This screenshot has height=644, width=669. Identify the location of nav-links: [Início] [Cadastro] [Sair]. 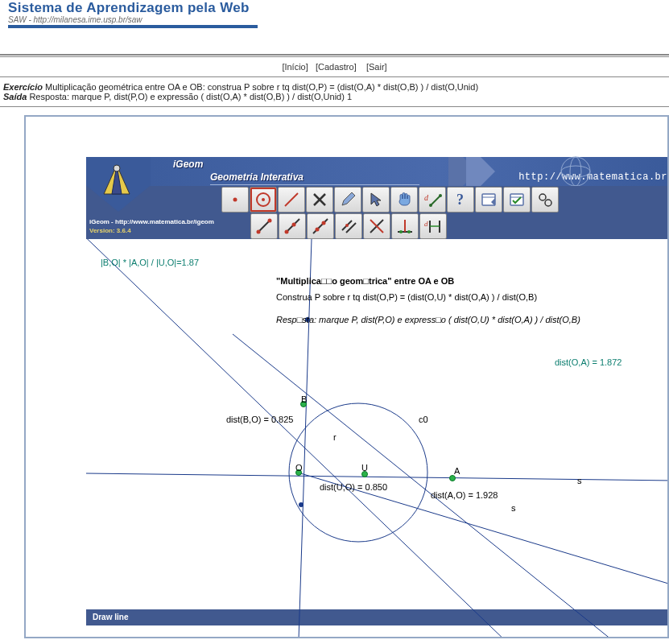
(335, 67).